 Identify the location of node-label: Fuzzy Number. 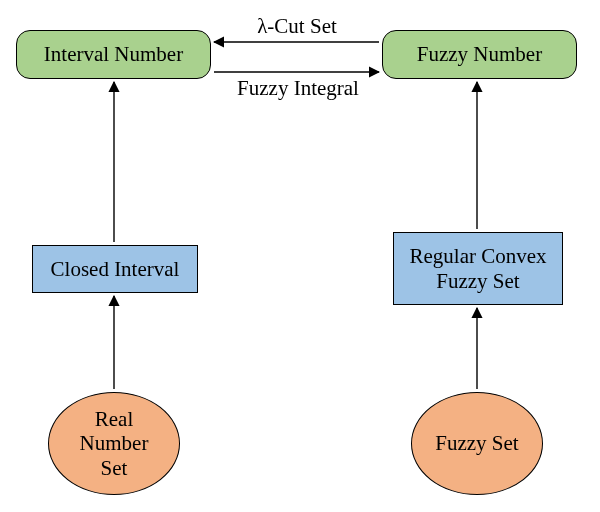
(480, 54).